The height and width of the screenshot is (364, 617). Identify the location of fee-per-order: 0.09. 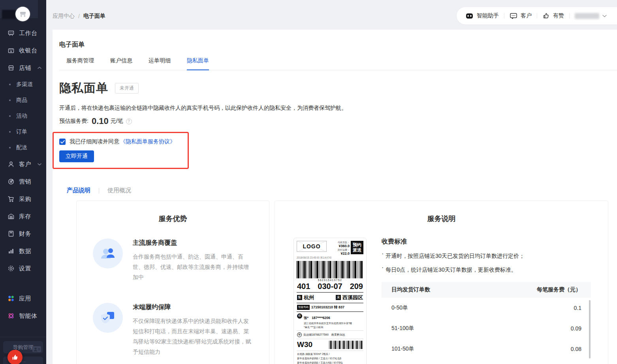
(576, 328).